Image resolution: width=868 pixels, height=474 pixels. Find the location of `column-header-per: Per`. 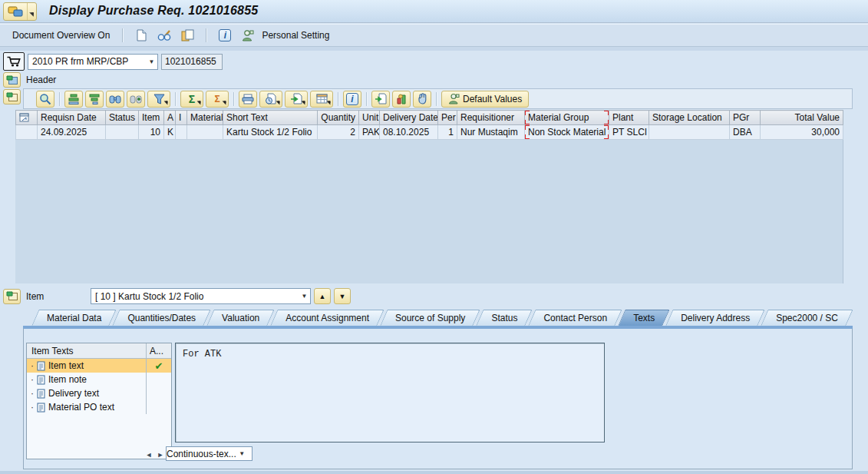

column-header-per: Per is located at coordinates (448, 118).